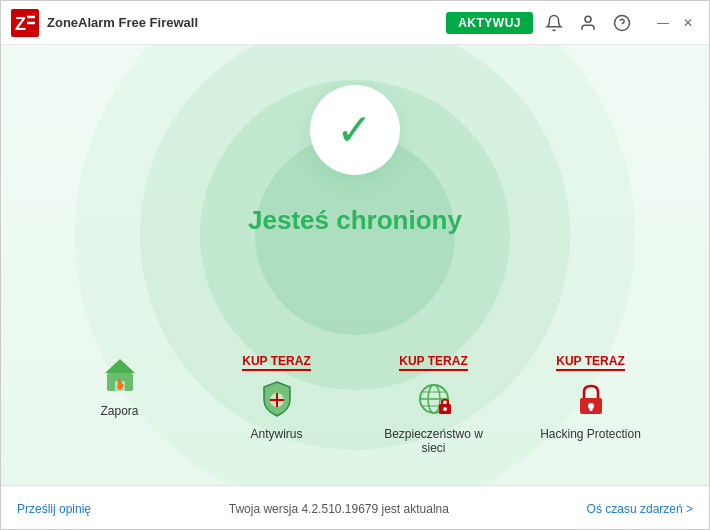 The image size is (710, 530). What do you see at coordinates (25, 23) in the screenshot?
I see `logo-icon: Z` at bounding box center [25, 23].